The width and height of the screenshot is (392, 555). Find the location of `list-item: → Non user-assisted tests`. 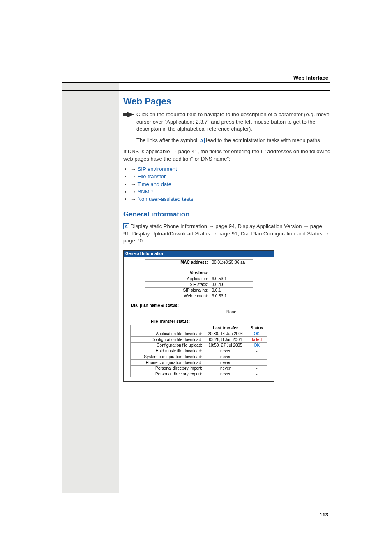

list-item: → Non user-assisted tests is located at coordinates (231, 199).